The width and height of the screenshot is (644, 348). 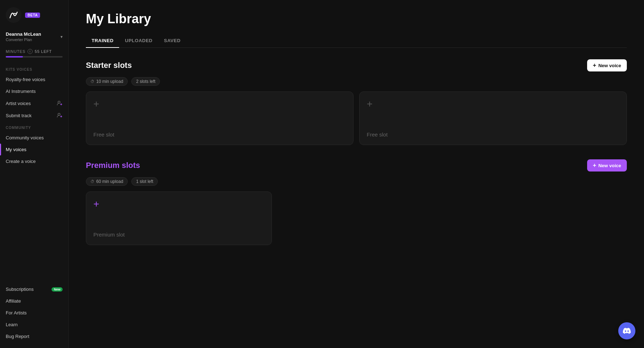 I want to click on community-label: COMMUNITY, so click(x=34, y=126).